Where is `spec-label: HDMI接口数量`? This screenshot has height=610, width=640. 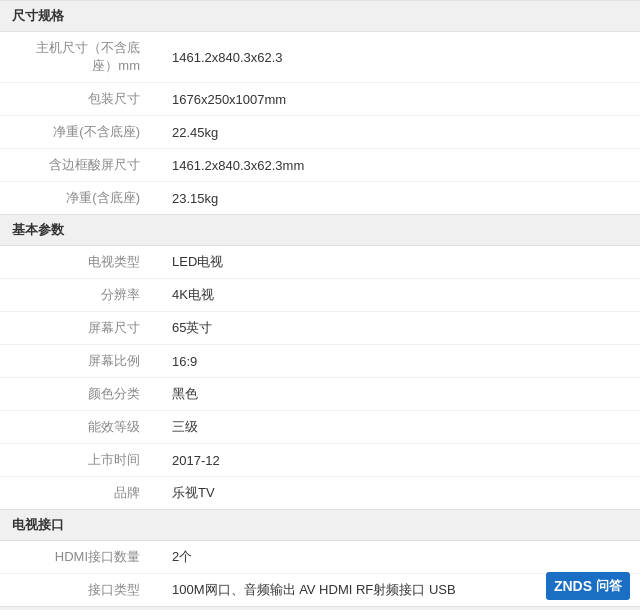 spec-label: HDMI接口数量 is located at coordinates (80, 558).